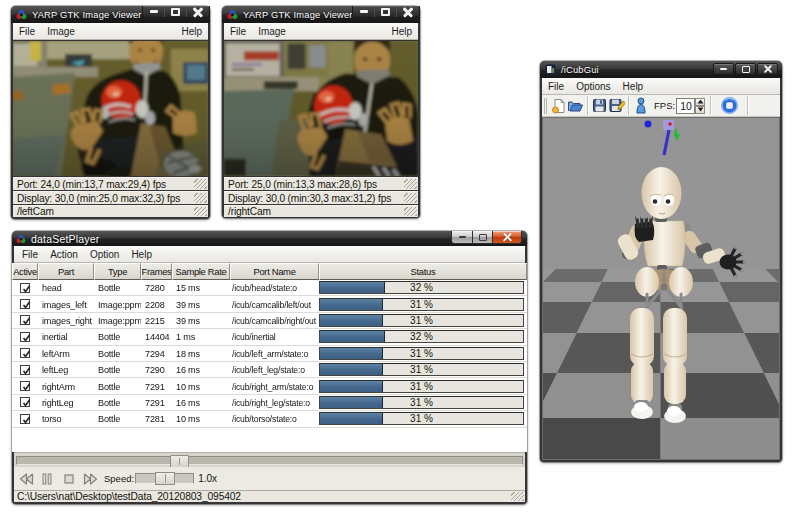  I want to click on column-header-type: Type, so click(118, 272).